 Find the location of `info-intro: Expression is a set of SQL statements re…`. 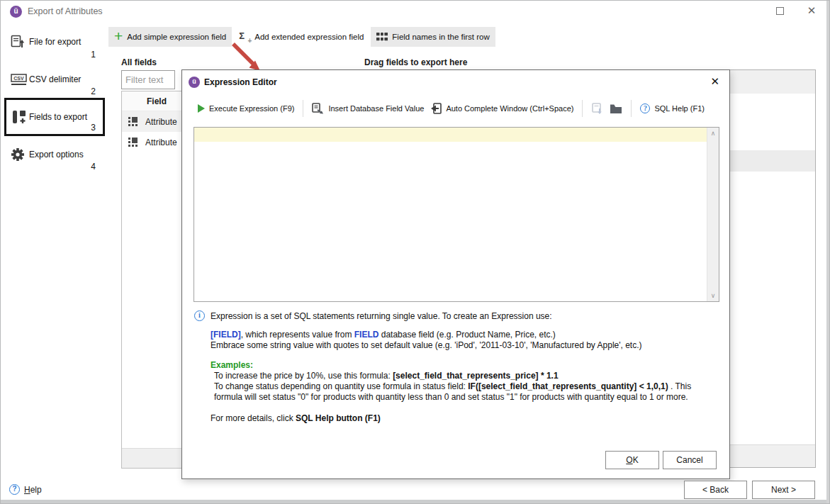

info-intro: Expression is a set of SQL statements re… is located at coordinates (464, 316).